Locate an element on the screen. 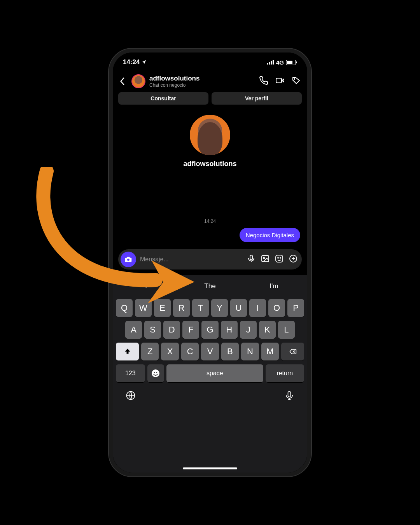 The width and height of the screenshot is (420, 525). tag-icon is located at coordinates (296, 81).